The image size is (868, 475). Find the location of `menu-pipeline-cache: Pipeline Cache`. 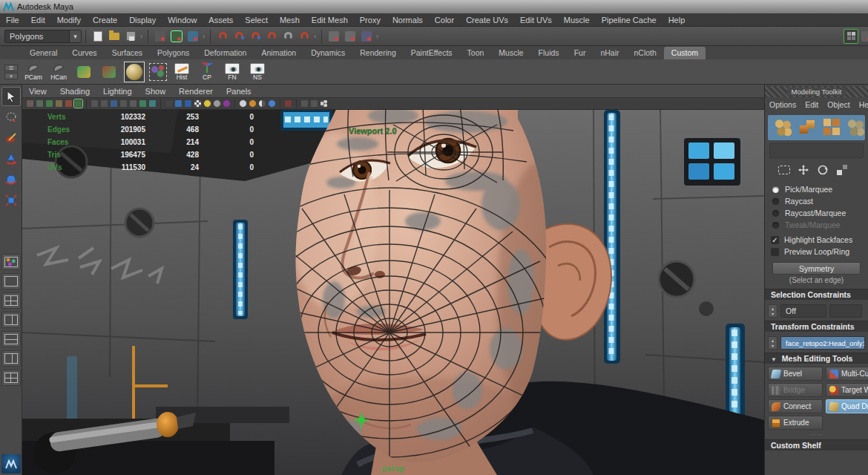

menu-pipeline-cache: Pipeline Cache is located at coordinates (629, 20).